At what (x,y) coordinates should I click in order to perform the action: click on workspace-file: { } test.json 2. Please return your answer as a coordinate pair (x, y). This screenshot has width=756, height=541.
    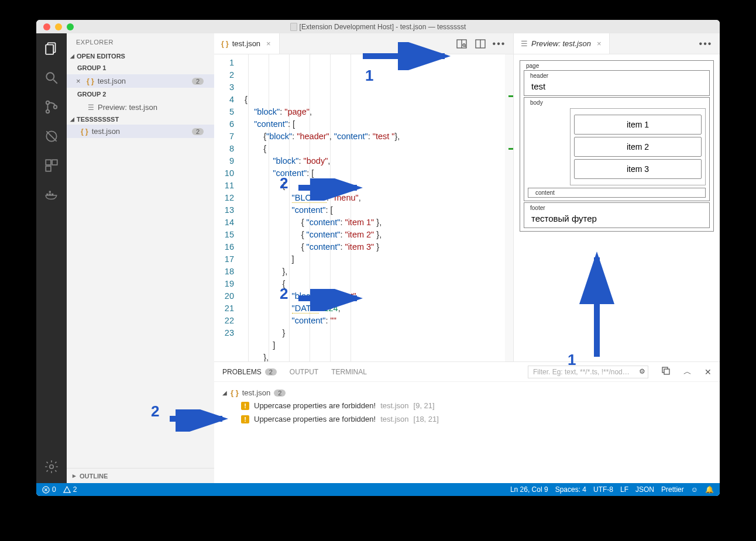
    Looking at the image, I should click on (140, 131).